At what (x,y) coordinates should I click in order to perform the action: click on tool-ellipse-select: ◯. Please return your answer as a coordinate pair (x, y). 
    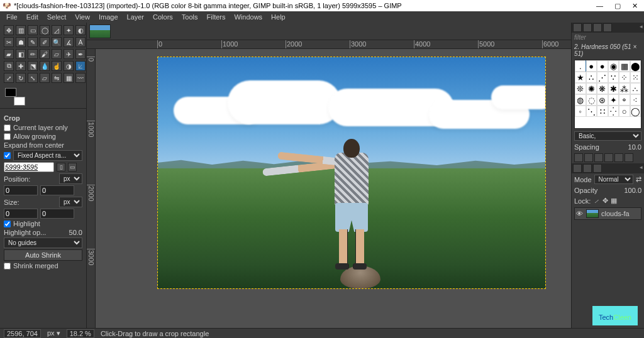
    Looking at the image, I should click on (45, 30).